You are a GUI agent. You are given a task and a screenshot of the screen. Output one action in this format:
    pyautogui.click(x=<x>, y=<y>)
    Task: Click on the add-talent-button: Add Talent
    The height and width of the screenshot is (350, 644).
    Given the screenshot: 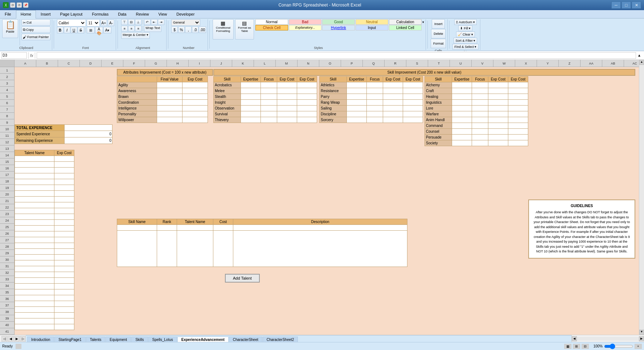 What is the action you would take?
    pyautogui.click(x=242, y=278)
    